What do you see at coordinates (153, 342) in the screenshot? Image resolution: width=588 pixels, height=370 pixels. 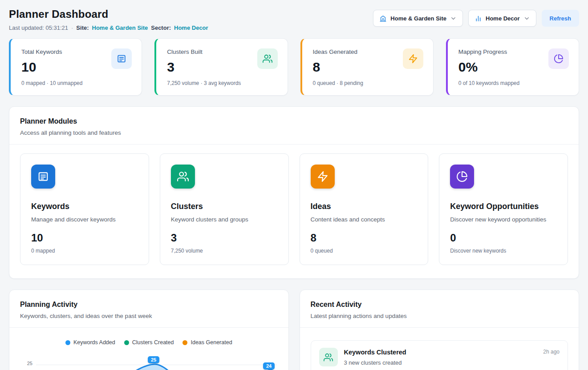 I see `legend-label: Clusters Created` at bounding box center [153, 342].